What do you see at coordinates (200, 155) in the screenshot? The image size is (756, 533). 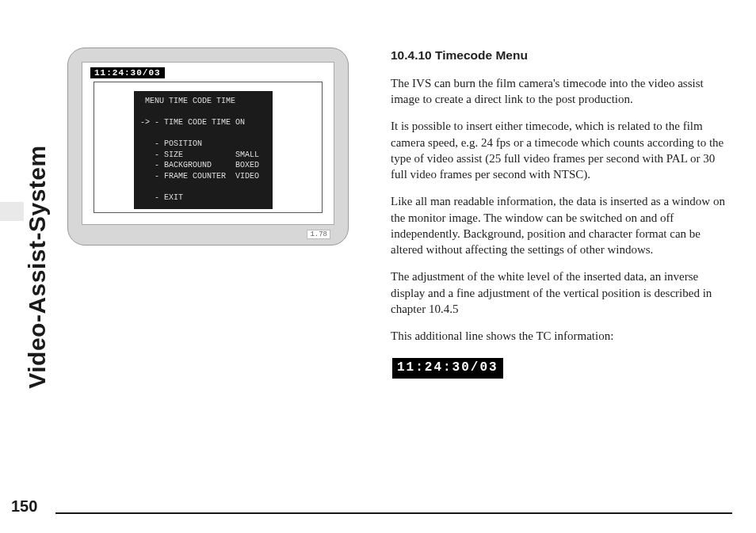 I see `menu-row-size: - SIZE SMALL` at bounding box center [200, 155].